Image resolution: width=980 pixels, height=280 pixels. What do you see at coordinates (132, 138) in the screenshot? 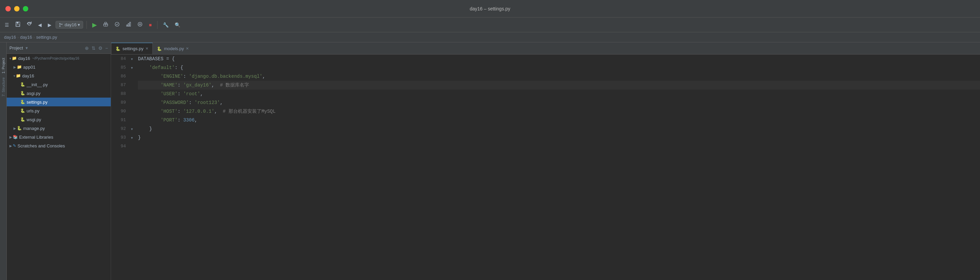
I see `fold-93: ▾` at bounding box center [132, 138].